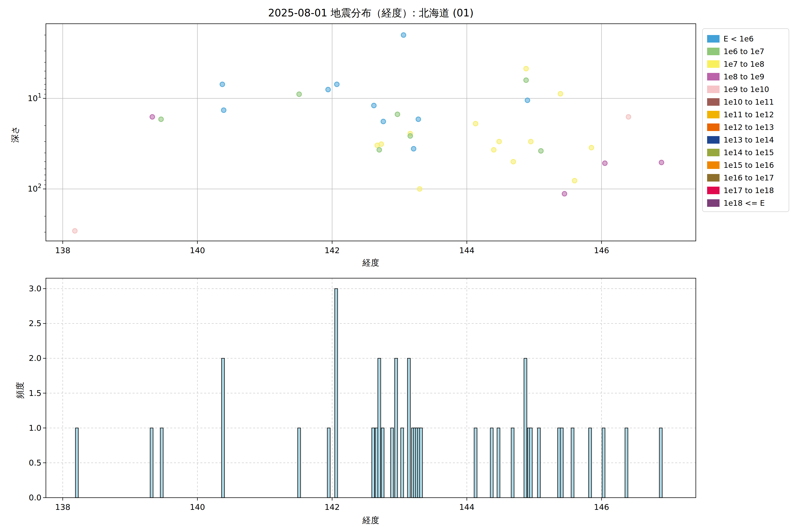 Image resolution: width=798 pixels, height=532 pixels. I want to click on x-tick-label: 144, so click(467, 250).